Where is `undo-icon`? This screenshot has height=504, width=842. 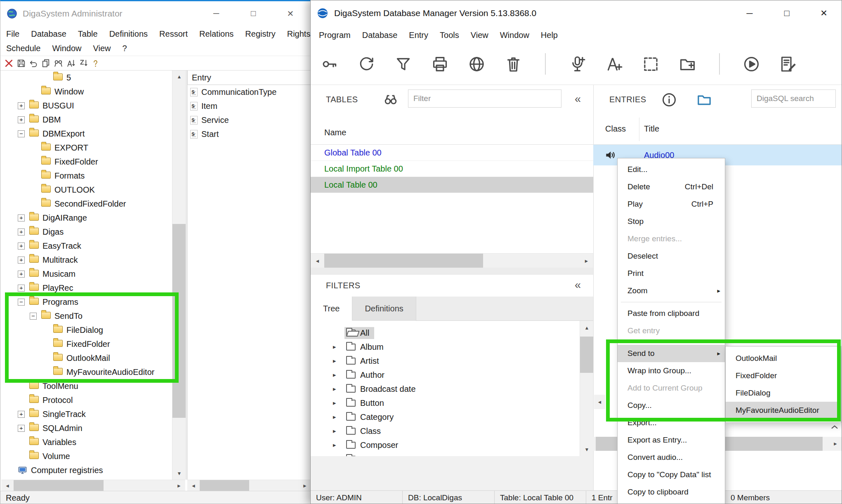 undo-icon is located at coordinates (34, 64).